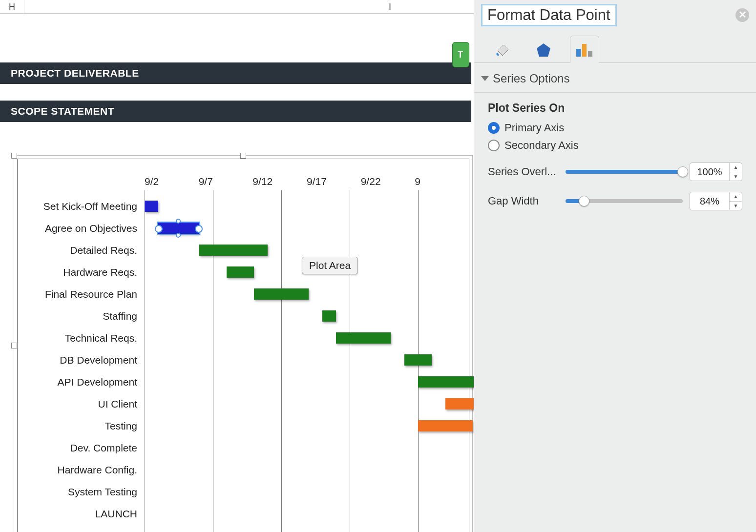 The width and height of the screenshot is (756, 532). Describe the element at coordinates (710, 201) in the screenshot. I see `gap-width-value: 84%` at that location.